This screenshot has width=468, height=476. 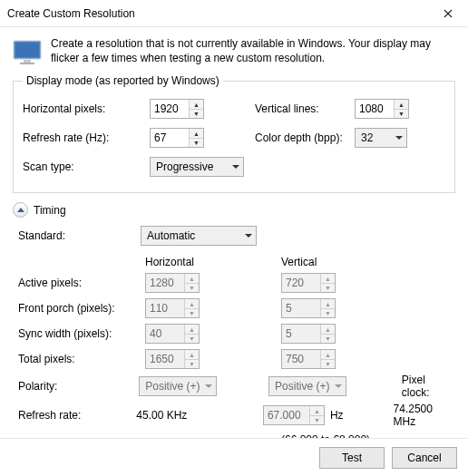 What do you see at coordinates (234, 14) in the screenshot?
I see `titlebar: Create Custom Resolution` at bounding box center [234, 14].